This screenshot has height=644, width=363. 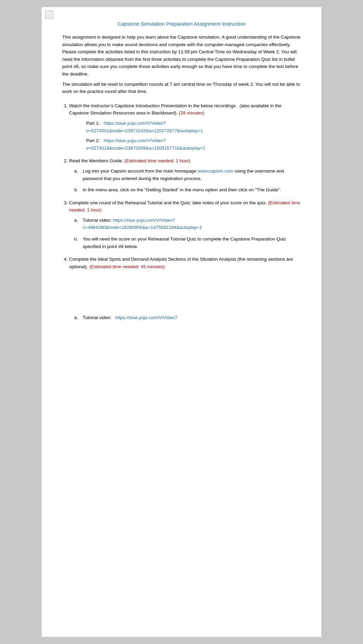 I want to click on item2-alpha-b: b. In the menu area, click on the “Getti…, so click(x=192, y=190).